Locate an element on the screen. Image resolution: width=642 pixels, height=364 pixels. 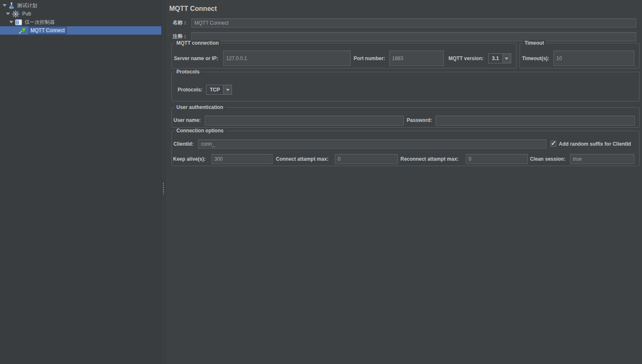
mqtt-connection-group: MQTT connection Server name or IP: Port … is located at coordinates (344, 56).